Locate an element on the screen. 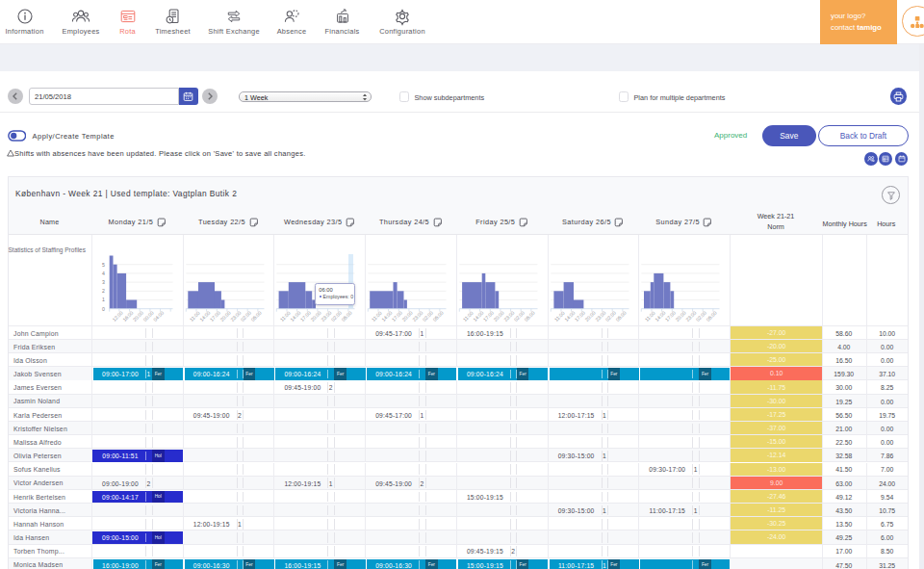 The image size is (924, 569). svg-text: 04:00 is located at coordinates (158, 316).